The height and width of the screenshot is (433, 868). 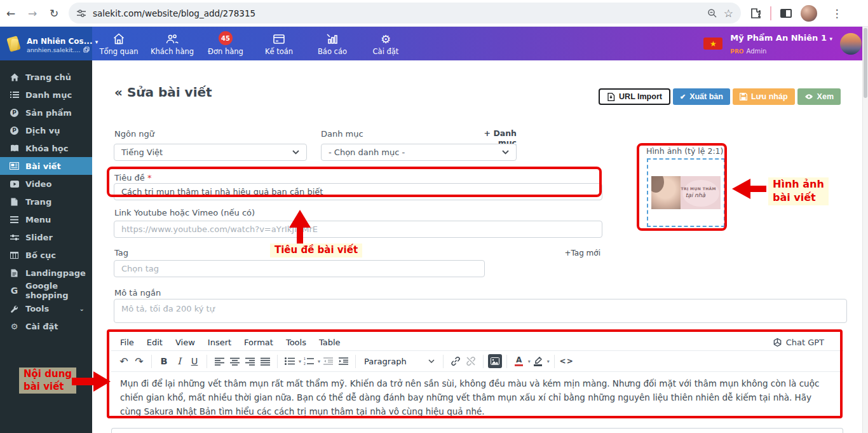 I want to click on address-bar: salekit.com/website/blog_add/278315 ☆, so click(x=405, y=13).